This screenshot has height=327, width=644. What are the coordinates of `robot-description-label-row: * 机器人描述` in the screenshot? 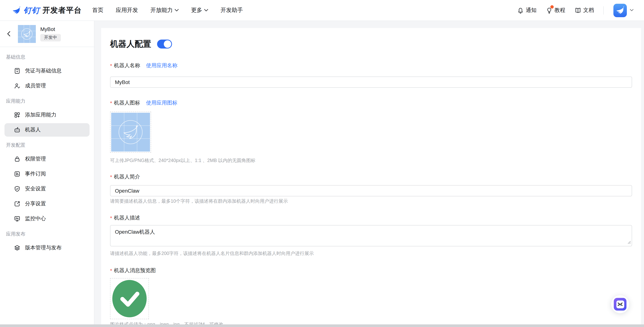 It's located at (371, 218).